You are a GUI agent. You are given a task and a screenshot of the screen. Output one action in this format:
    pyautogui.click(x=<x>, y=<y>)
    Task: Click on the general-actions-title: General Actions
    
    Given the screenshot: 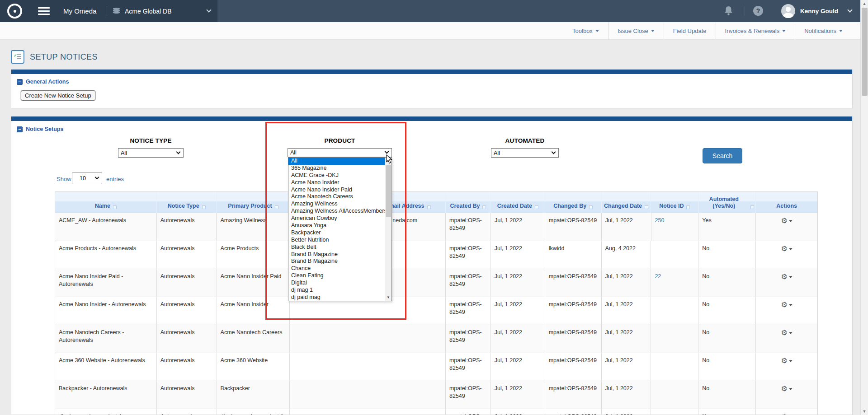 What is the action you would take?
    pyautogui.click(x=47, y=82)
    